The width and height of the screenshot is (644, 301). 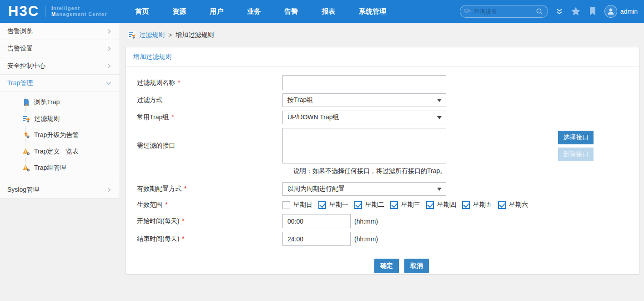 What do you see at coordinates (364, 100) in the screenshot?
I see `filter-mode-select: 按Trap组` at bounding box center [364, 100].